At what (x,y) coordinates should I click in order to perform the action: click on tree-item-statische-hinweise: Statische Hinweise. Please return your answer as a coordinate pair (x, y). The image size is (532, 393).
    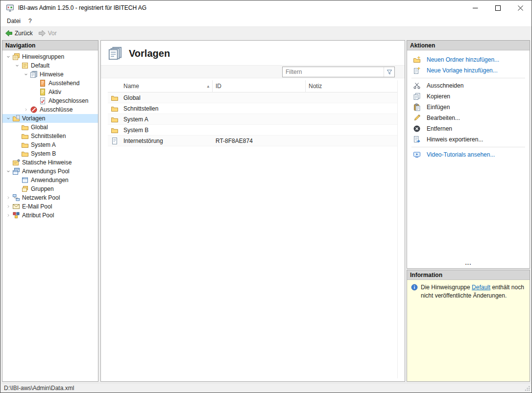
    Looking at the image, I should click on (50, 162).